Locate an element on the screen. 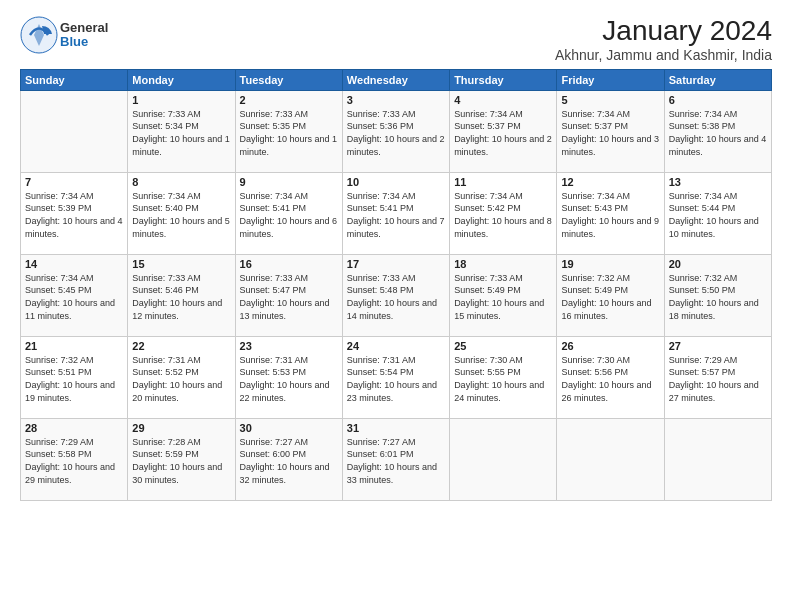 This screenshot has width=792, height=612. day-info: Sunrise: 7:27 AMSunset: 6:00 PMDaylight:… is located at coordinates (289, 461).